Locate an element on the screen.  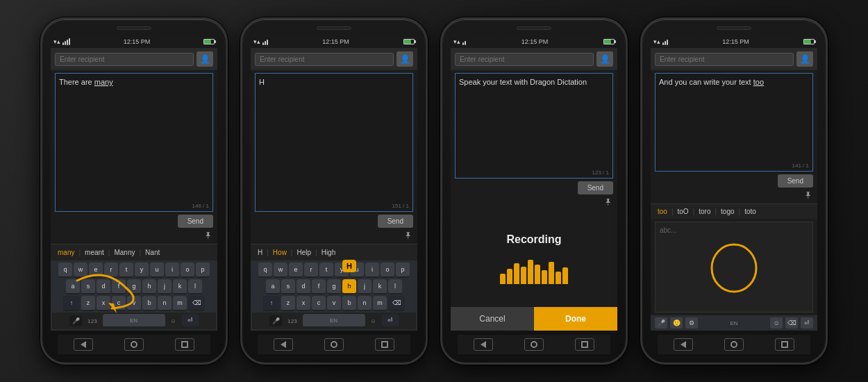
key2-r: r is located at coordinates (311, 270).